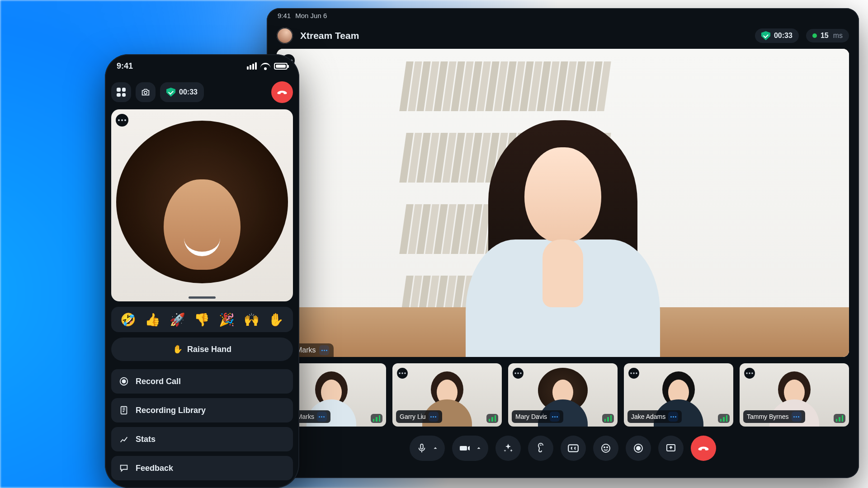 Image resolution: width=868 pixels, height=488 pixels. I want to click on share-screen-button, so click(671, 448).